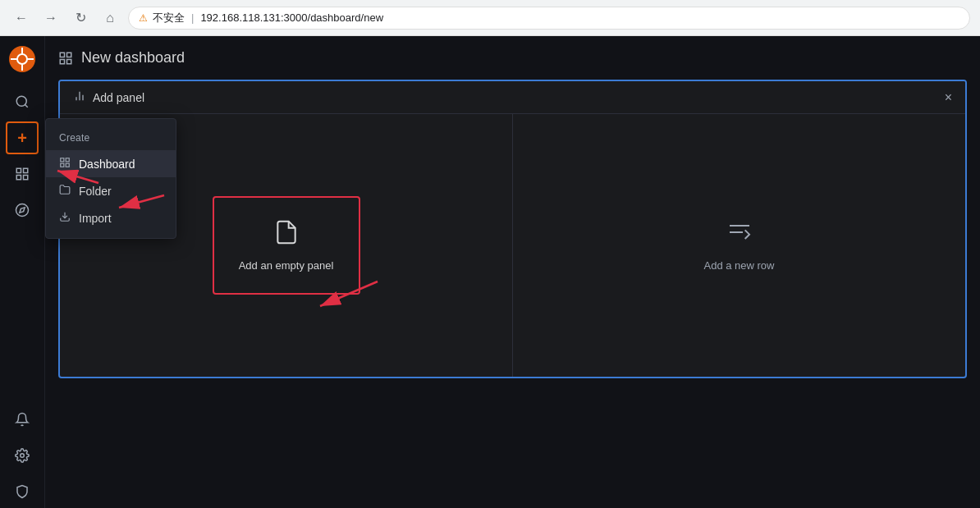  Describe the element at coordinates (22, 210) in the screenshot. I see `sidebar-item-explore` at that location.